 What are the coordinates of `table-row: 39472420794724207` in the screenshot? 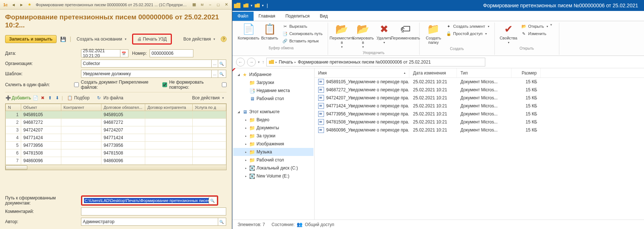 It's located at (116, 130).